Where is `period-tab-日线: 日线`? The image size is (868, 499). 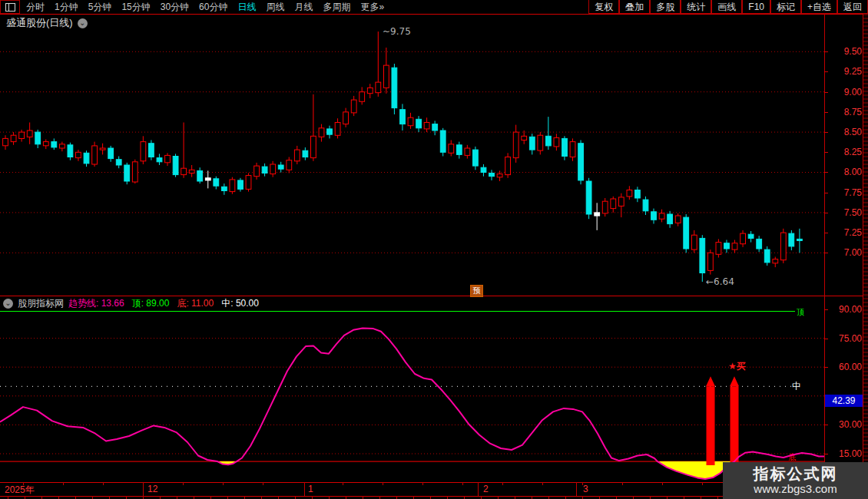
period-tab-日线: 日线 is located at coordinates (247, 8).